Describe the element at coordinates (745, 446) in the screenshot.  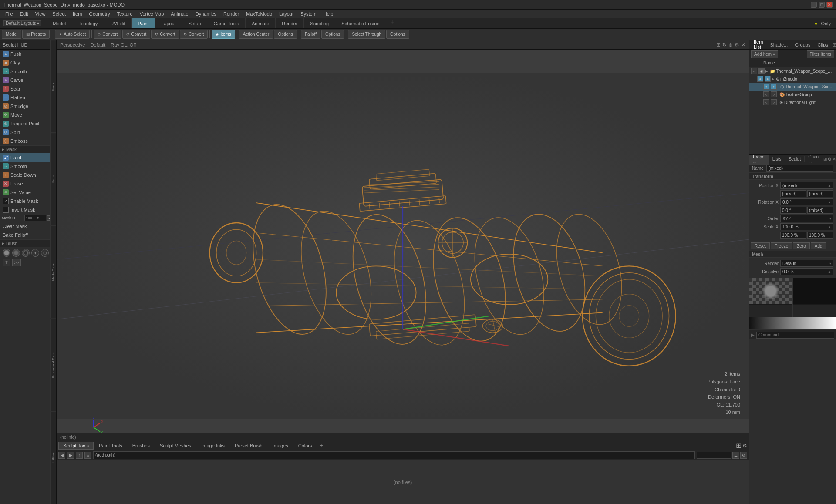
I see `bottom-settings-icon: ⚙` at that location.